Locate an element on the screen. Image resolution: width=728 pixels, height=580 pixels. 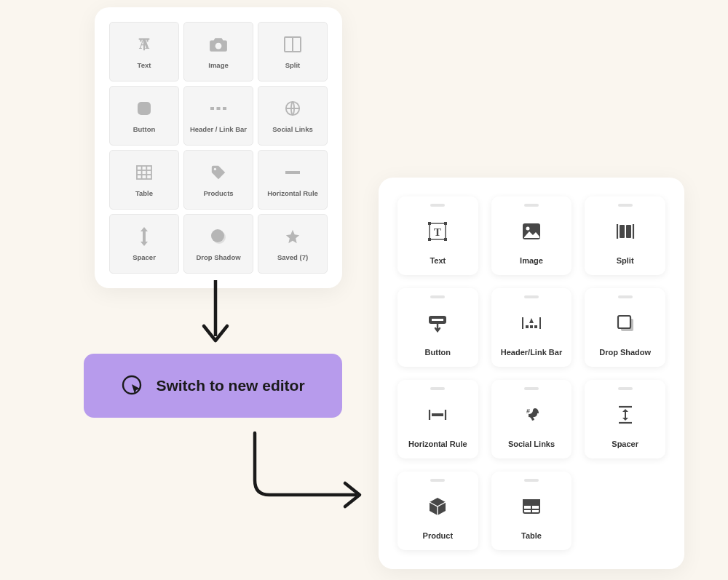
switch-editor-button: Switch to new editor is located at coordinates (213, 386).